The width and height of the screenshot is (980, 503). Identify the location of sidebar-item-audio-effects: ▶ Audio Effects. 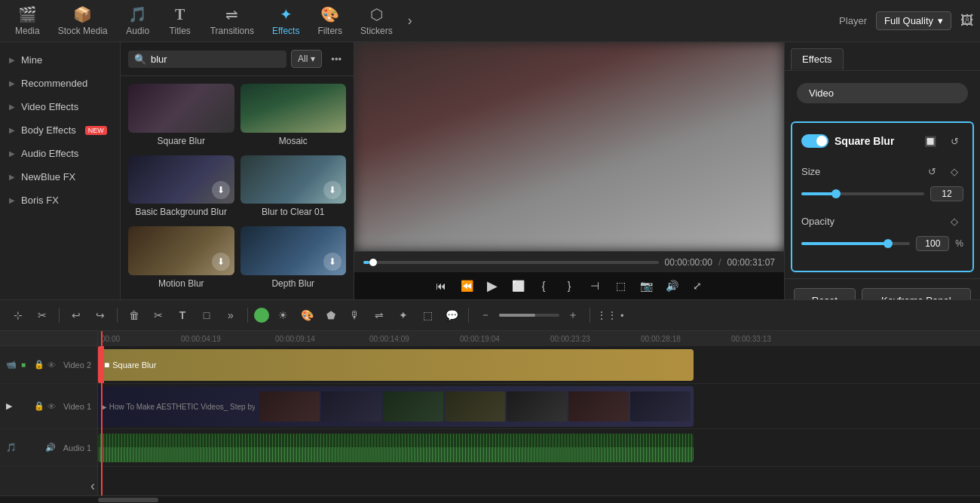
(60, 154).